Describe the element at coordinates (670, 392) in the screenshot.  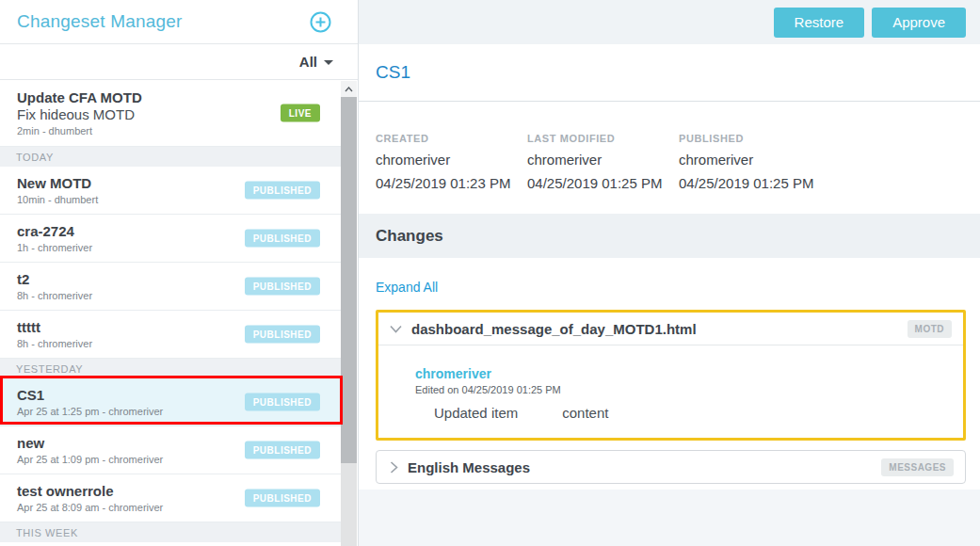
I see `change-entry-detail: chromeriver Edited on 04/25/2019 01:25 P…` at that location.